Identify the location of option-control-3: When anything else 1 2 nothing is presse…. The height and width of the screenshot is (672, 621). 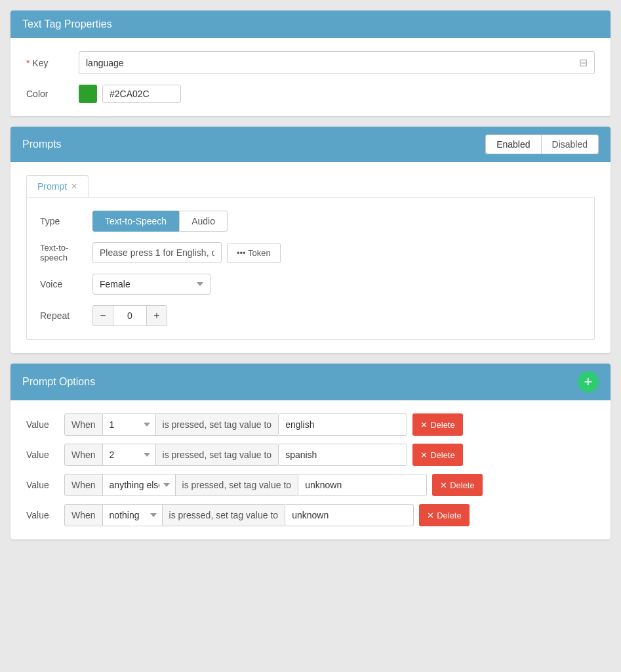
(245, 485).